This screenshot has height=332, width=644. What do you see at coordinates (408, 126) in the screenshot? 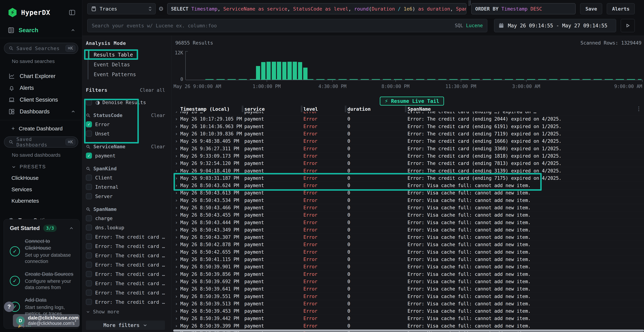
I see `table-row: ›May 26 10:14:36.963 PMpaymentError0Erro…` at bounding box center [408, 126].